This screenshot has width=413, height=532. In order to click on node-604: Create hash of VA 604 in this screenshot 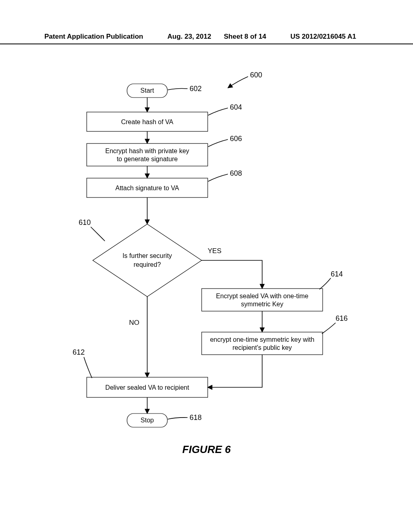, I will do `click(165, 117)`.